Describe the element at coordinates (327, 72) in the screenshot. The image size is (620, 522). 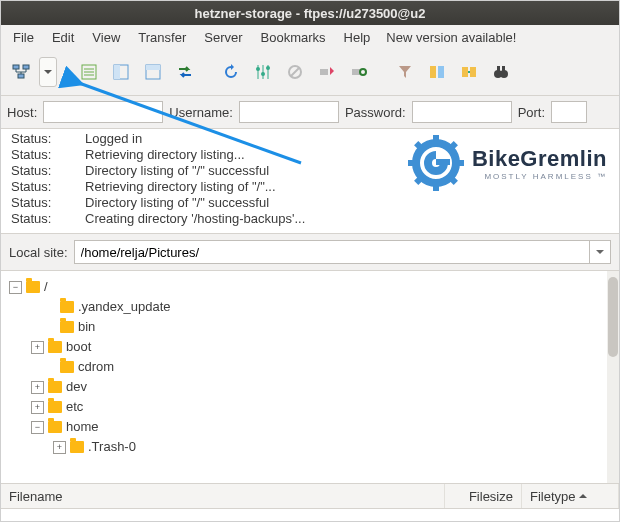
I see `disconnect-button` at that location.